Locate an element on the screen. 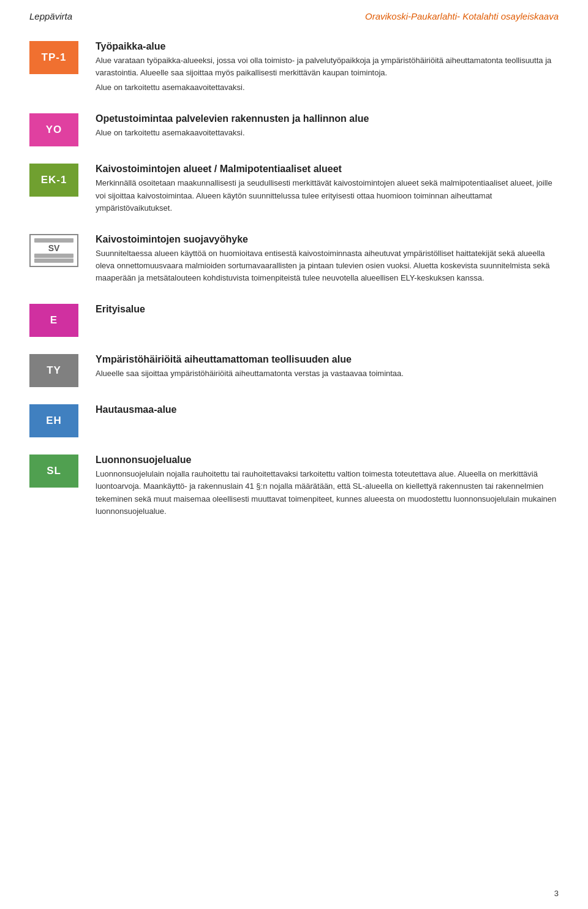  section-body-para: Merkinnällä osoitetaan maakunnallisesti … is located at coordinates (327, 195).